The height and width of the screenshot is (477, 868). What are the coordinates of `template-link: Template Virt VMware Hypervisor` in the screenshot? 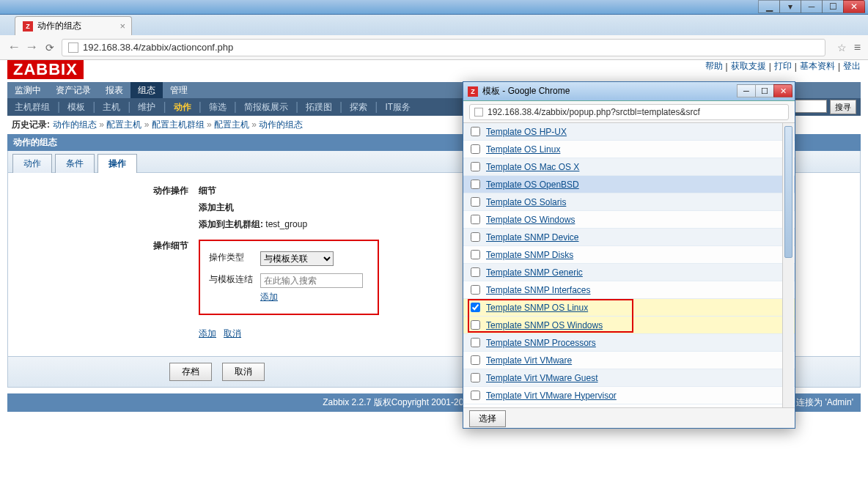 It's located at (551, 396).